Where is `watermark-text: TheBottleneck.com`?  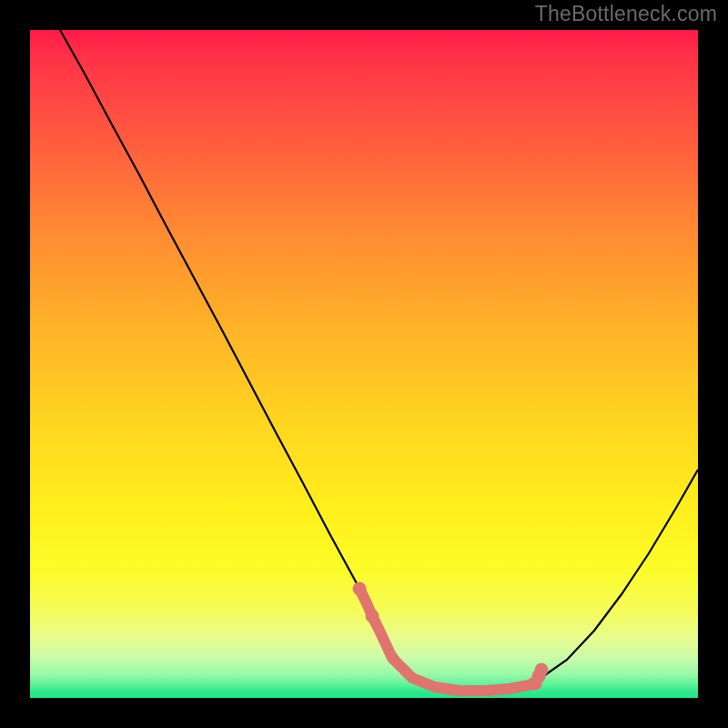
watermark-text: TheBottleneck.com is located at coordinates (626, 15).